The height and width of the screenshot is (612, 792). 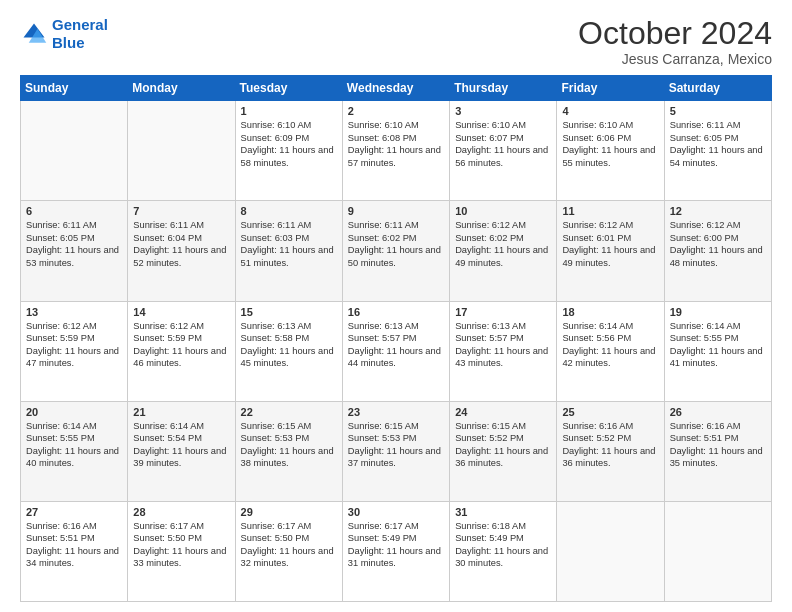 I want to click on day-number: 22, so click(x=289, y=412).